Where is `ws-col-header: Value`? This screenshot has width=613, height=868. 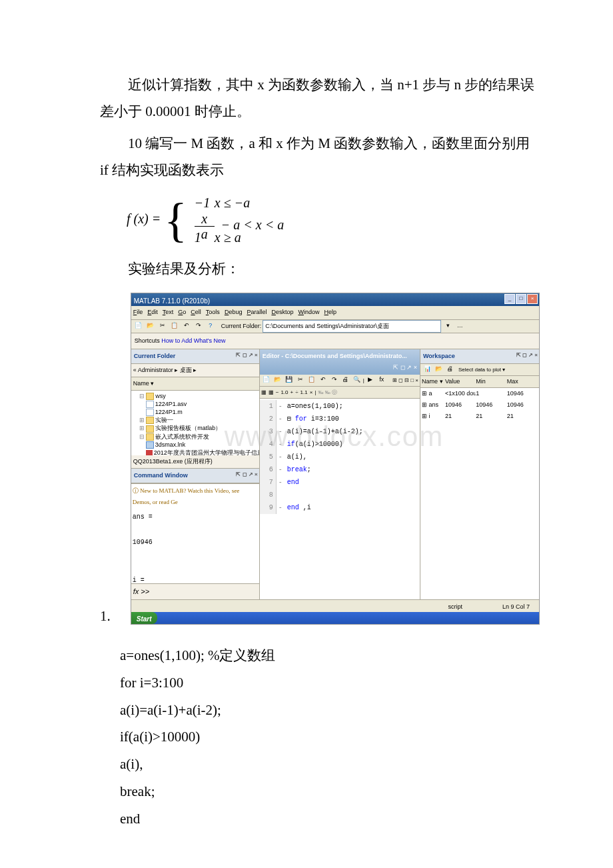
ws-col-header: Value is located at coordinates (460, 381).